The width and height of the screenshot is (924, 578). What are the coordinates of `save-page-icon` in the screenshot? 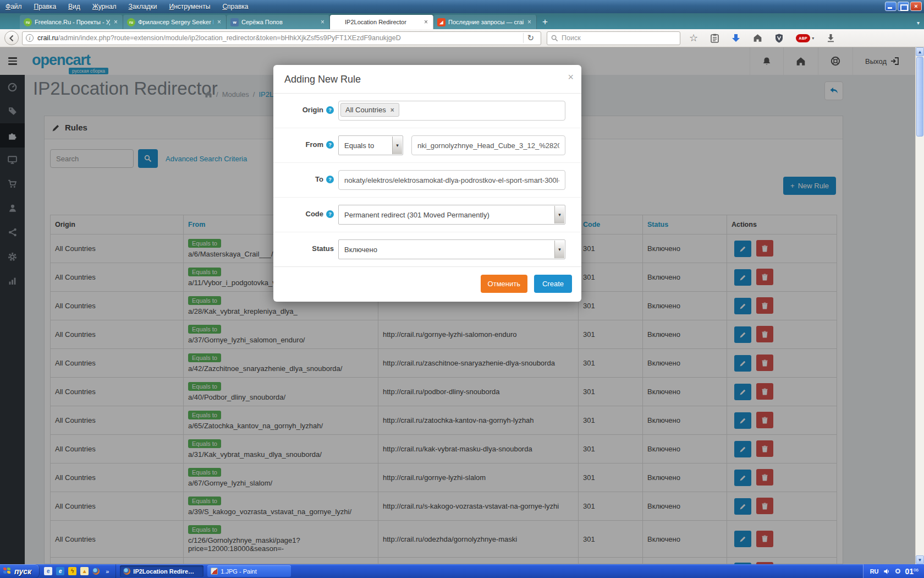 It's located at (831, 38).